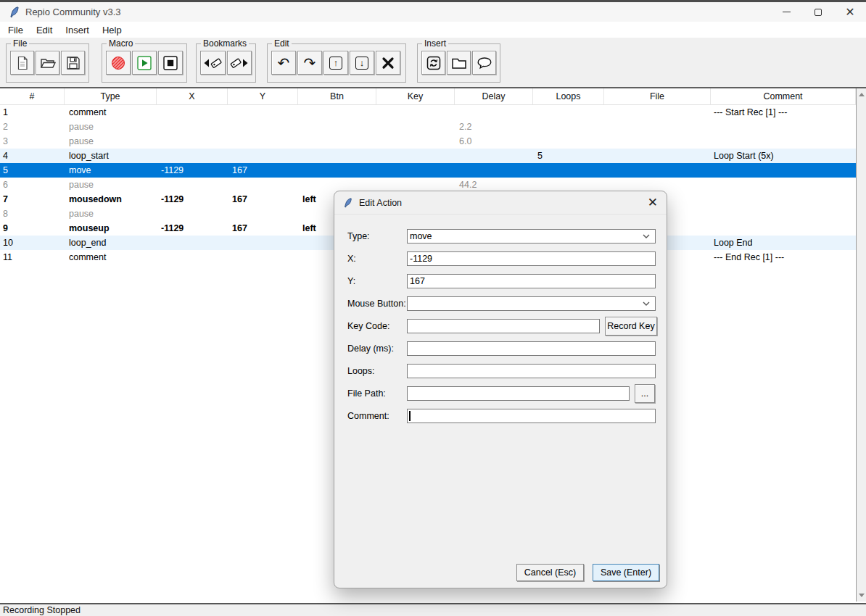 This screenshot has width=866, height=616. What do you see at coordinates (531, 416) in the screenshot?
I see `comment-field` at bounding box center [531, 416].